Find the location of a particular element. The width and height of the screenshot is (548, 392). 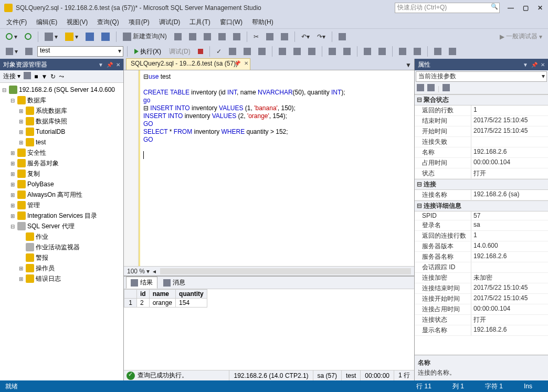

new-item-button: ▾ is located at coordinates (51, 37).